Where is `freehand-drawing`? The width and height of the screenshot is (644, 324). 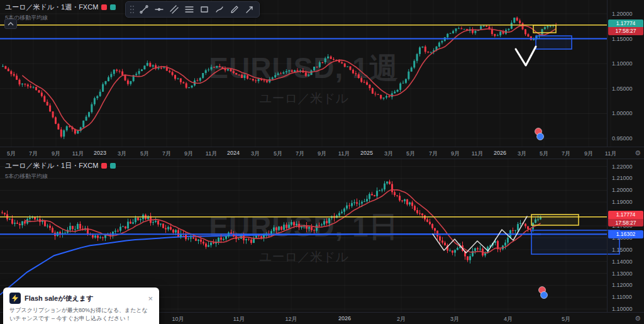 freehand-drawing is located at coordinates (526, 56).